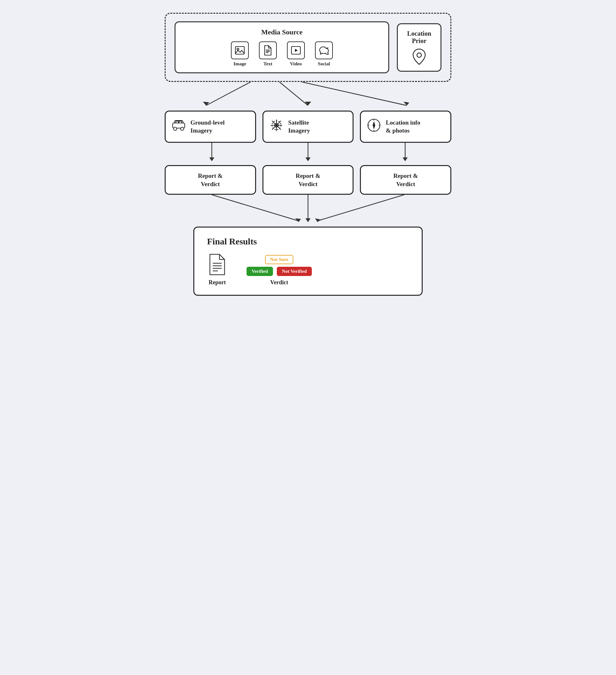  I want to click on verdict-bottom-row: Verified Not Verified, so click(279, 271).